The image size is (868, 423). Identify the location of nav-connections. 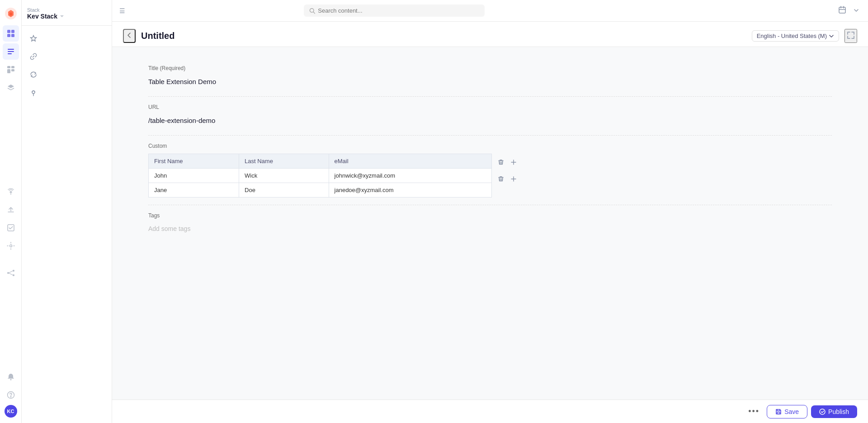
(11, 273).